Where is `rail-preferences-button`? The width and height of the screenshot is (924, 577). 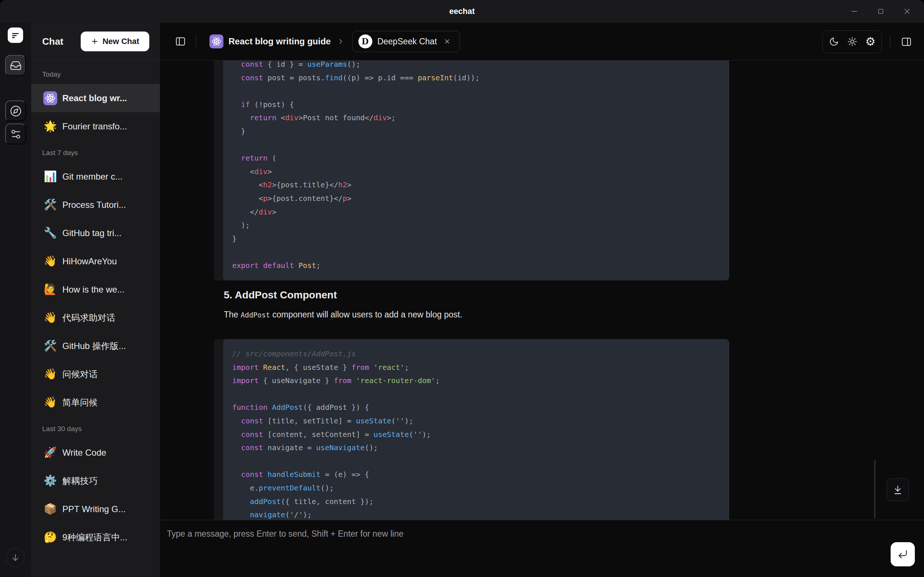 rail-preferences-button is located at coordinates (15, 134).